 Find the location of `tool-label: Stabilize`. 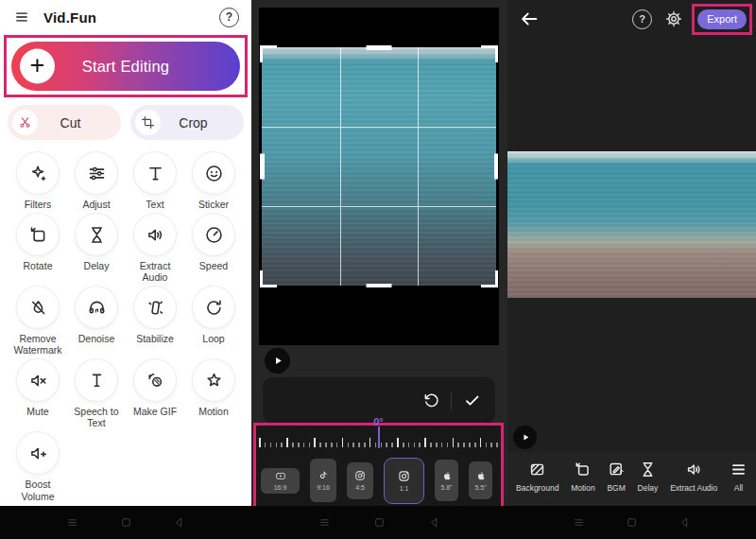

tool-label: Stabilize is located at coordinates (155, 339).